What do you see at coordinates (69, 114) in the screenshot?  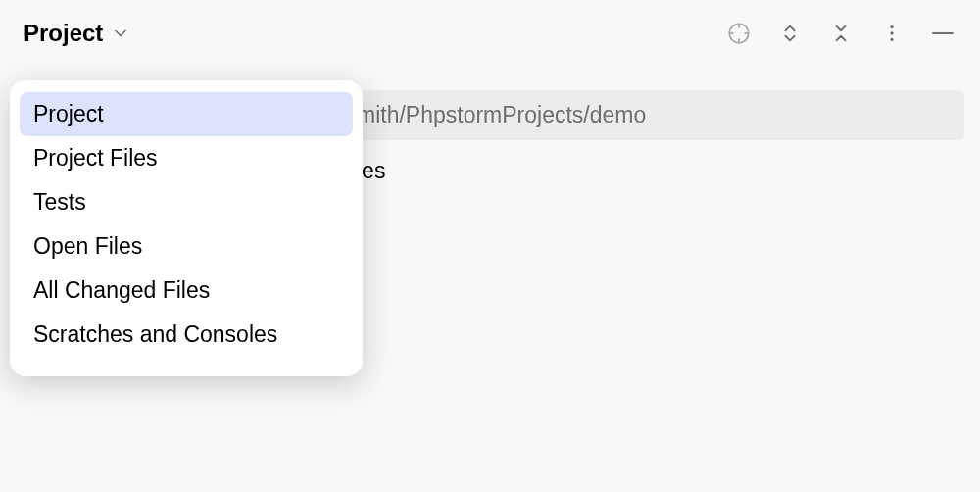 I see `dropdown-item-label: Project` at bounding box center [69, 114].